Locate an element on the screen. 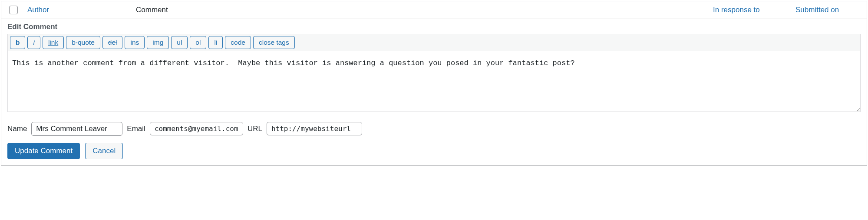 The width and height of the screenshot is (868, 220). author-fields: Name Email URL is located at coordinates (434, 129).